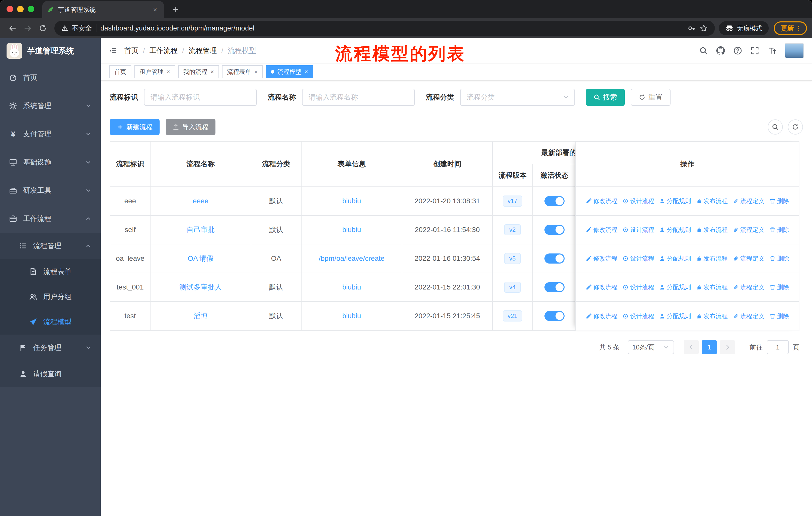  I want to click on category-select: 流程分类, so click(517, 97).